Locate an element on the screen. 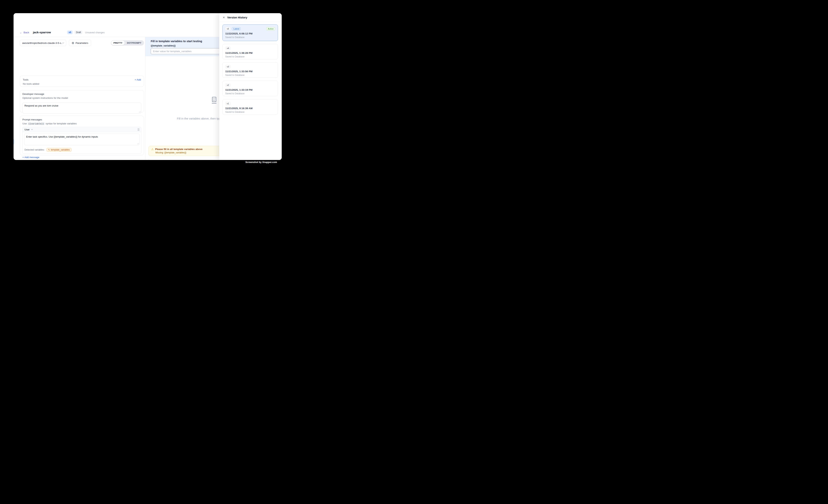  draft-status-badge: Draft is located at coordinates (79, 32).